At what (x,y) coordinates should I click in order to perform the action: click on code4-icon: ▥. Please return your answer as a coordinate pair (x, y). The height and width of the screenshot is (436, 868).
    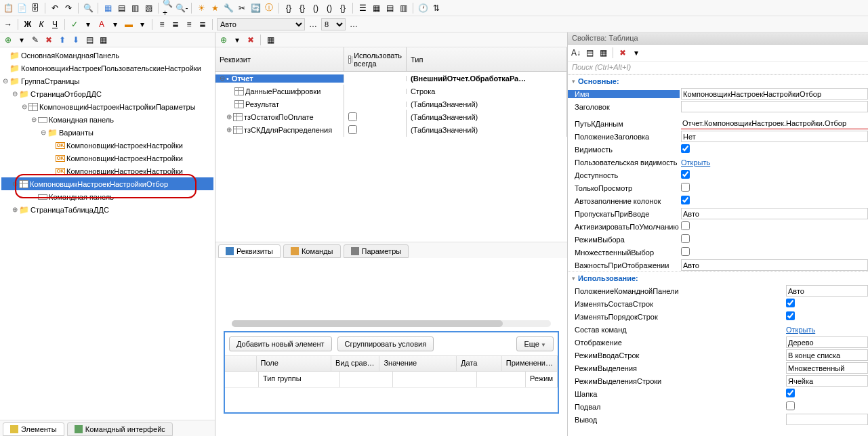
    Looking at the image, I should click on (403, 8).